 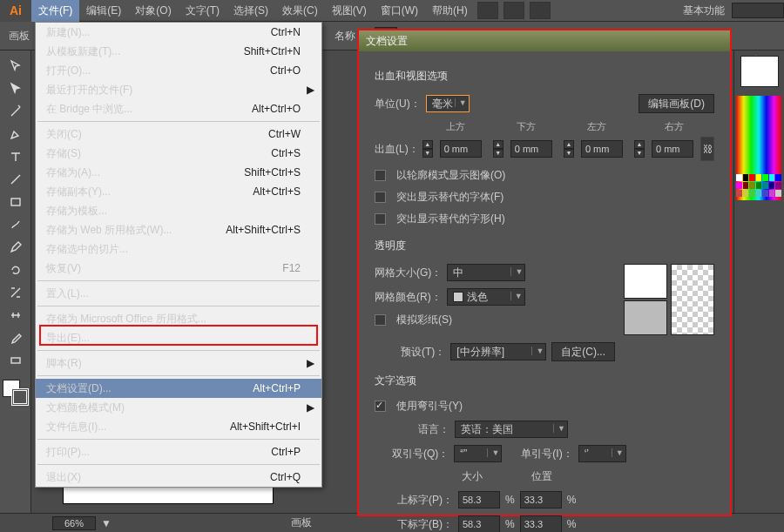 What do you see at coordinates (16, 157) in the screenshot?
I see `type-tool-icon` at bounding box center [16, 157].